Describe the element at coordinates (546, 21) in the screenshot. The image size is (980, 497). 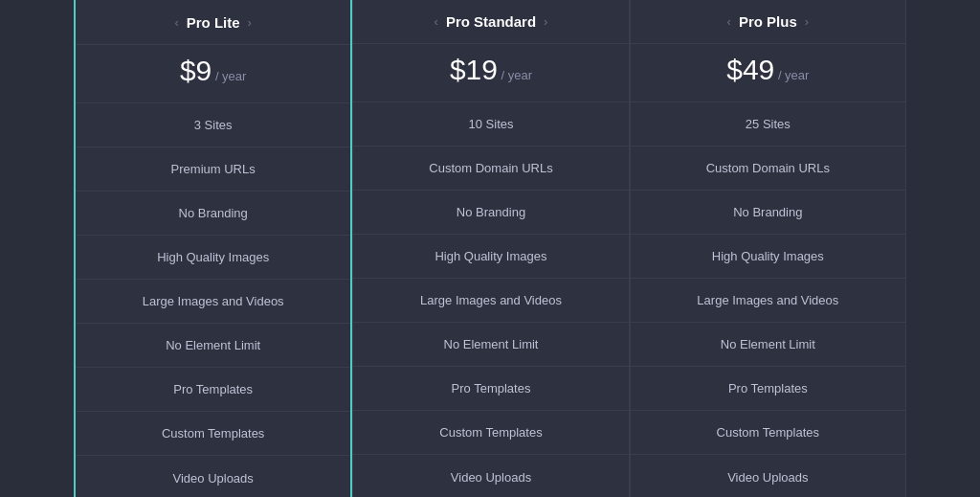
I see `next-arrow-pro-standard: ›` at that location.